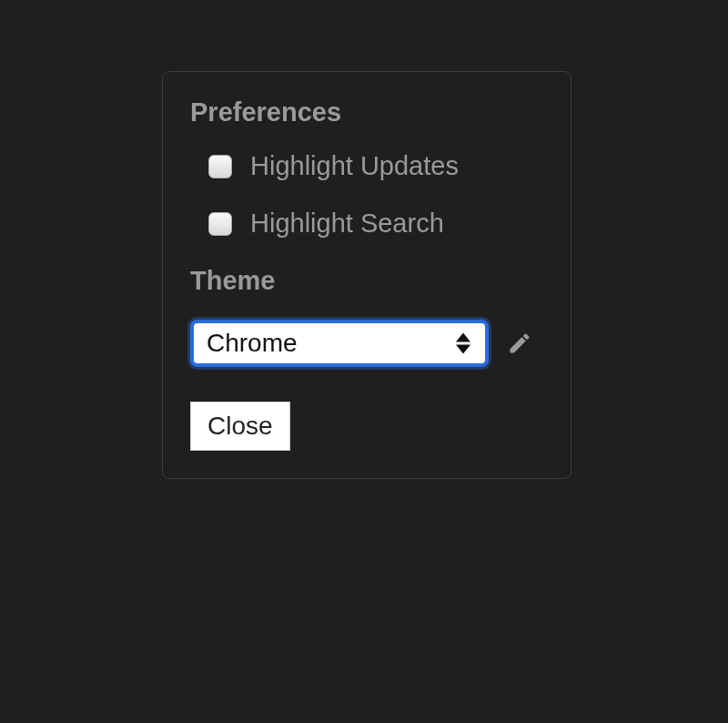 The image size is (728, 723). Describe the element at coordinates (252, 343) in the screenshot. I see `theme-select-value: Chrome` at that location.